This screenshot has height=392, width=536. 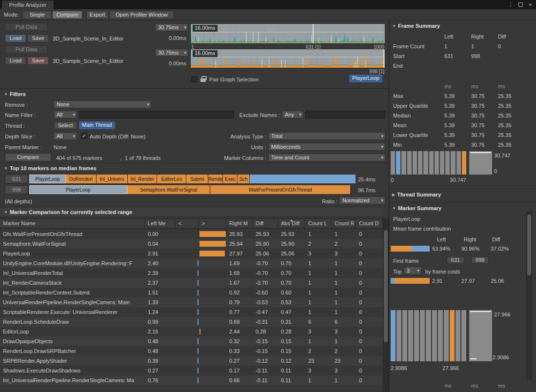 What do you see at coordinates (84, 136) in the screenshot?
I see `auto-depth-checkbox: ✓` at bounding box center [84, 136].